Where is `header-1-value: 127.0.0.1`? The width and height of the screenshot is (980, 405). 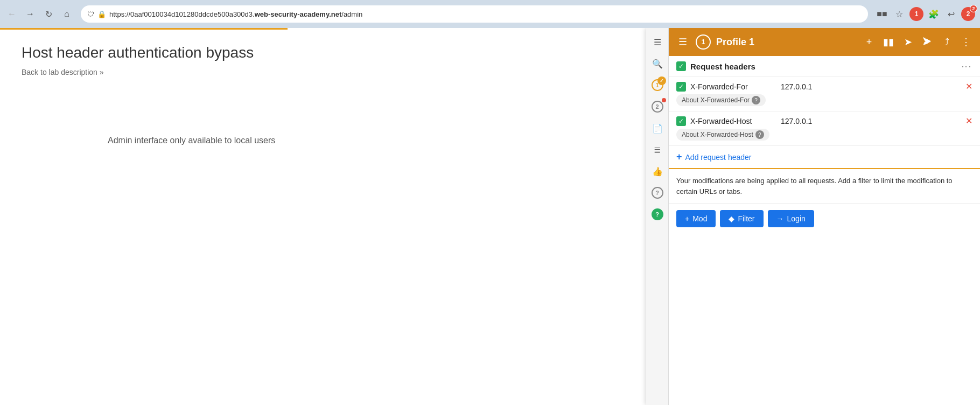
header-1-value: 127.0.0.1 is located at coordinates (871, 87).